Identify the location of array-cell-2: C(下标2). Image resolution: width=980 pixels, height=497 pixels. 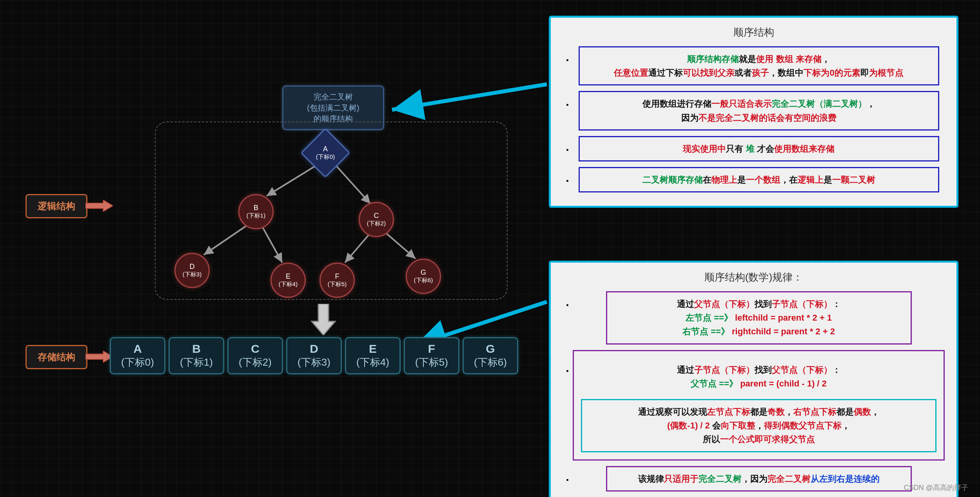
(255, 356).